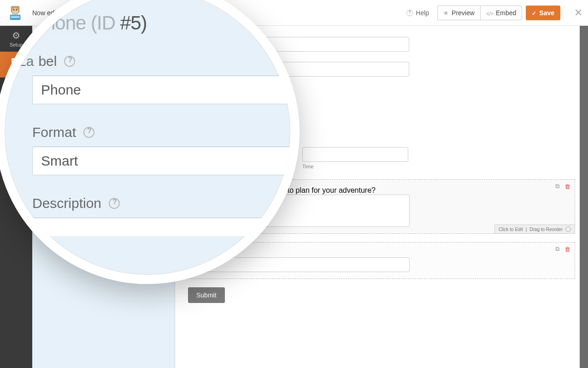 This screenshot has height=368, width=588. What do you see at coordinates (161, 216) in the screenshot?
I see `zoom-description-group: Description` at bounding box center [161, 216].